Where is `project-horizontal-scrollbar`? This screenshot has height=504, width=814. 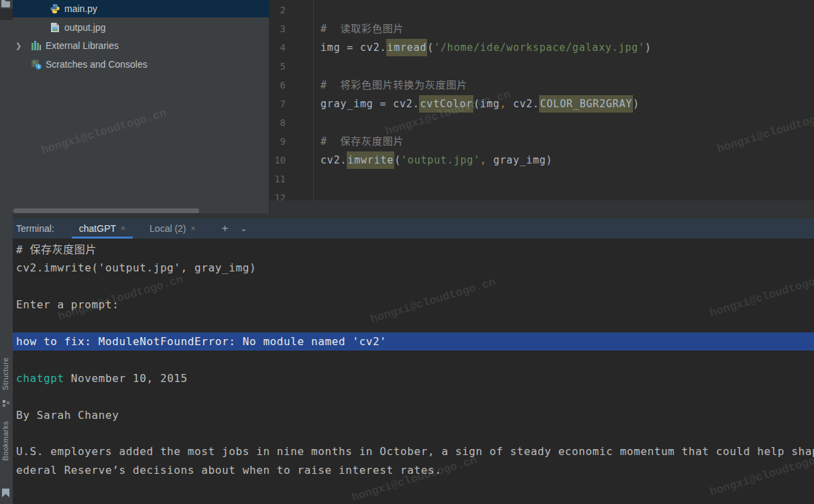
project-horizontal-scrollbar is located at coordinates (106, 210).